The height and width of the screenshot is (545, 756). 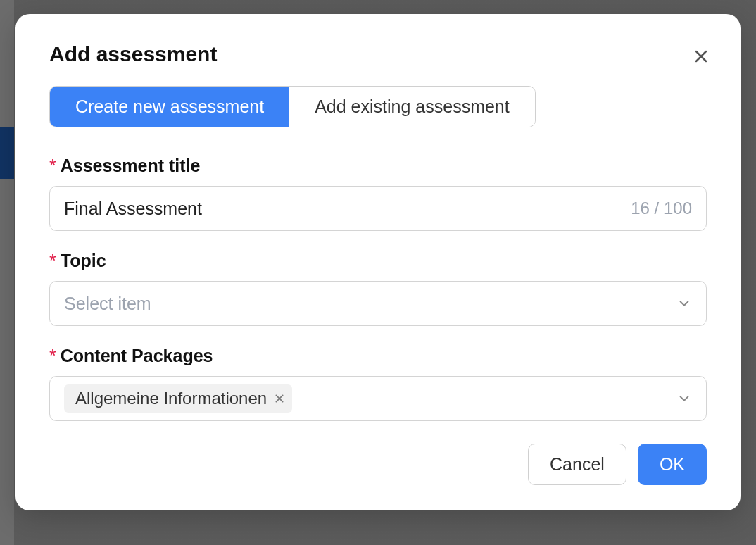 What do you see at coordinates (662, 208) in the screenshot?
I see `char-counter: 16 / 100` at bounding box center [662, 208].